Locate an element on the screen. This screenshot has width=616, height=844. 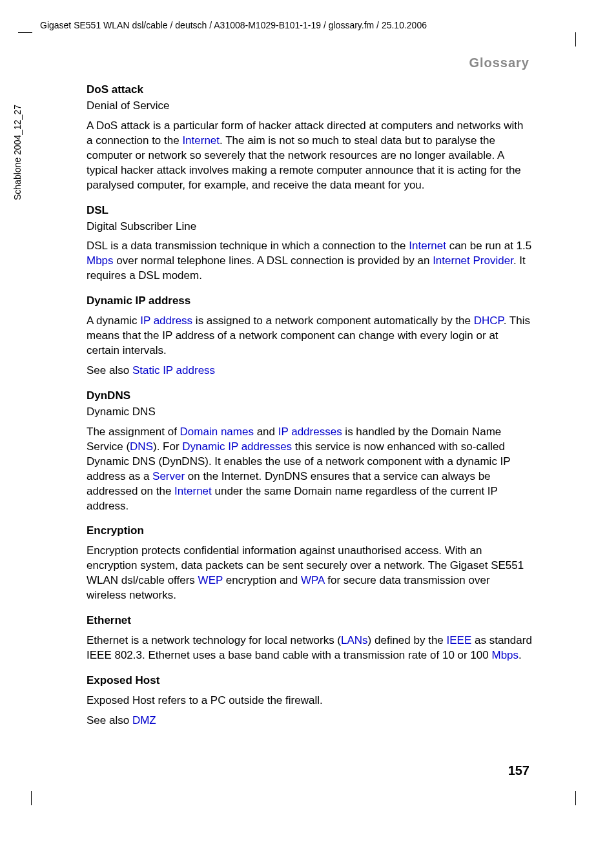
term-exposed-host: Exposed Host is located at coordinates (309, 681).